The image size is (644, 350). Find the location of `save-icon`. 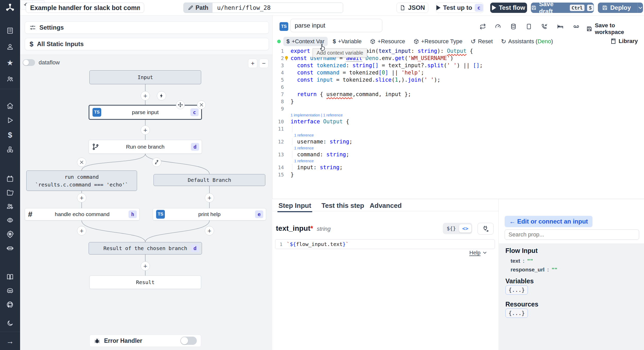

save-icon is located at coordinates (534, 8).